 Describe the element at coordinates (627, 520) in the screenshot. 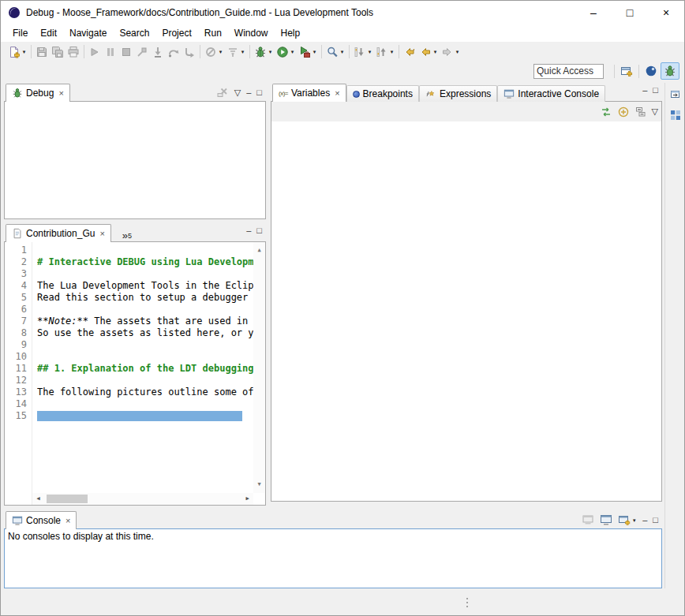

I see `new-console-button: ▾` at that location.